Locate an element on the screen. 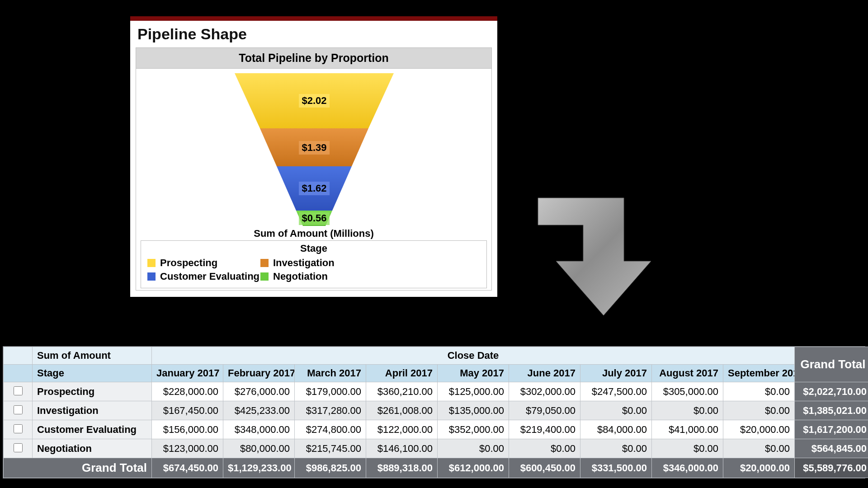  legend-item-negotiation: Negotiation is located at coordinates (317, 277).